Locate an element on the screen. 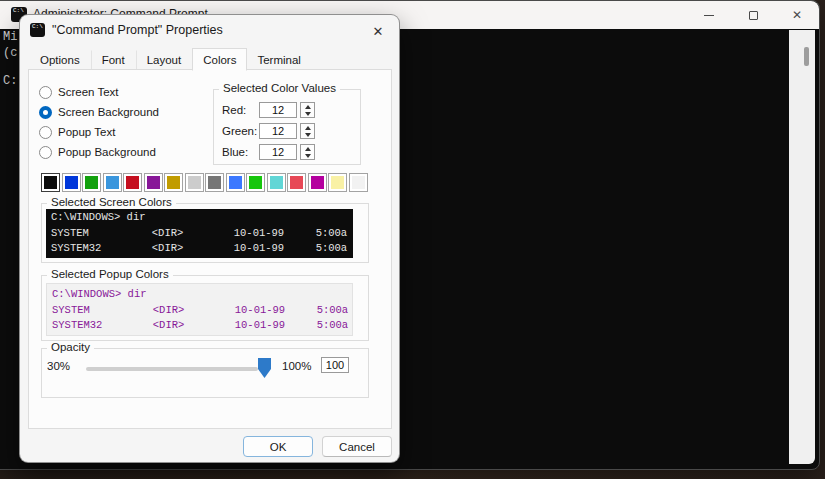  popup-colors-preview: C:\WINDOWS> dir SYSTEM <DIR> 10-01-99 5:… is located at coordinates (200, 310).